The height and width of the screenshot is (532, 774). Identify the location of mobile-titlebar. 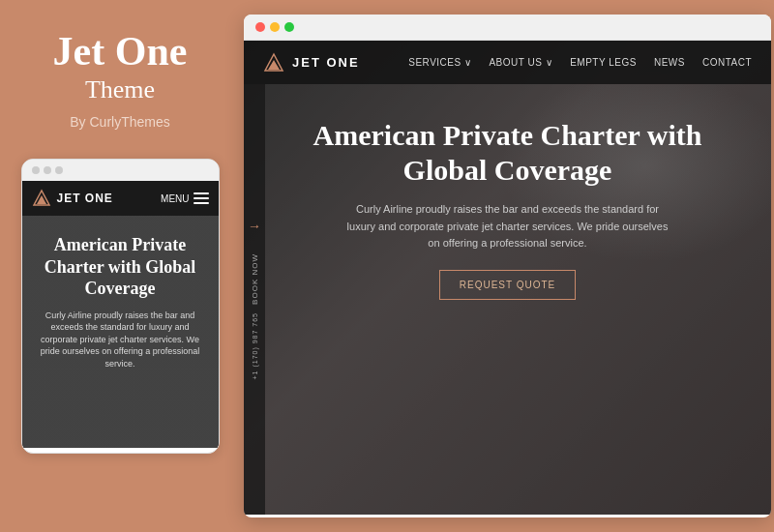
(120, 170).